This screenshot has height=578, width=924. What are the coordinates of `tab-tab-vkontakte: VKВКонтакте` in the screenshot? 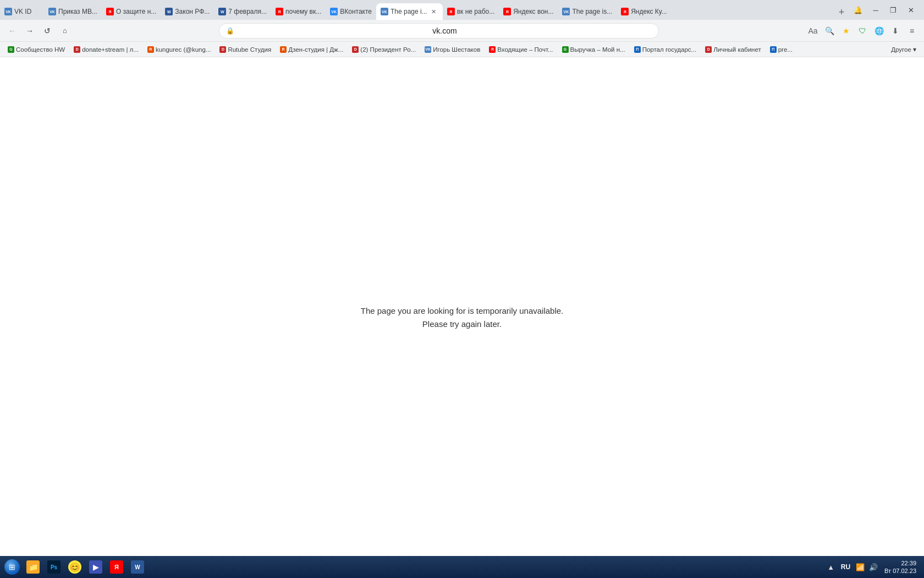 It's located at (351, 12).